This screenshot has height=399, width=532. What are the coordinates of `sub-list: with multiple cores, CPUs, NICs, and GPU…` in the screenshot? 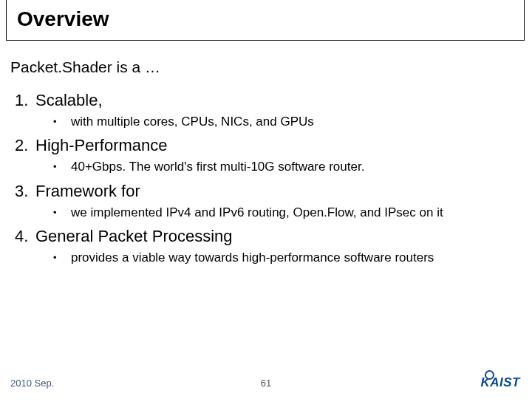 It's located at (268, 122).